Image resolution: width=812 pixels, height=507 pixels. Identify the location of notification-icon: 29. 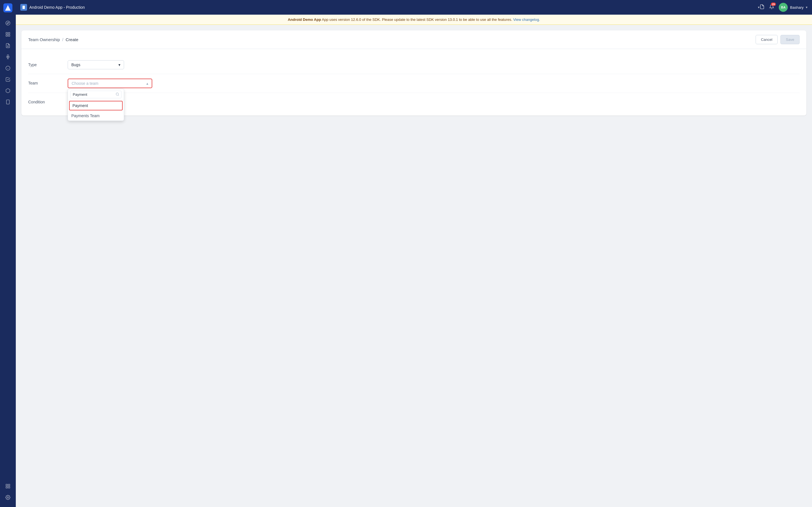
(772, 7).